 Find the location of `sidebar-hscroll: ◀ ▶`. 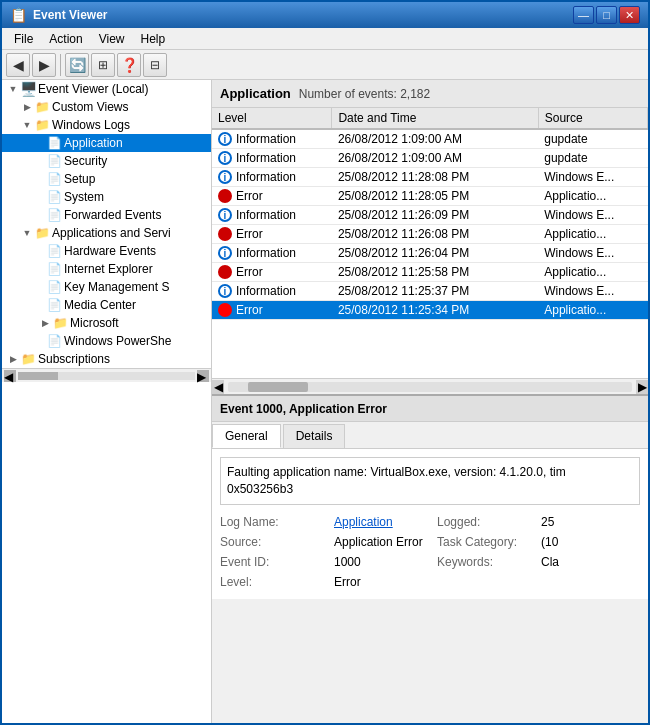

sidebar-hscroll: ◀ ▶ is located at coordinates (106, 375).